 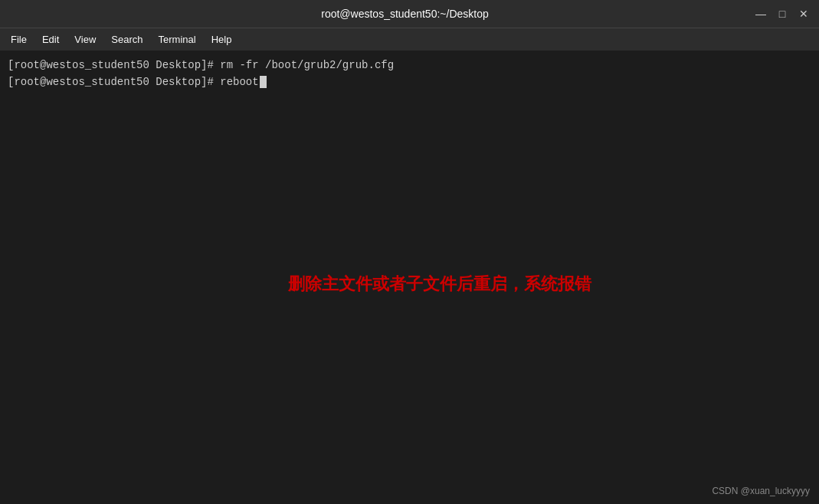 What do you see at coordinates (18, 40) in the screenshot?
I see `menu-item-file: File` at bounding box center [18, 40].